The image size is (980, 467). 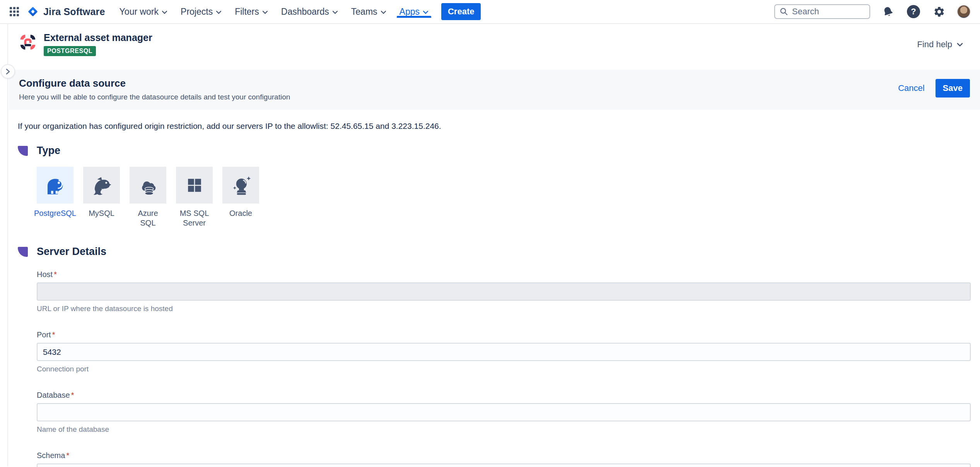 What do you see at coordinates (953, 88) in the screenshot?
I see `save-button: Save` at bounding box center [953, 88].